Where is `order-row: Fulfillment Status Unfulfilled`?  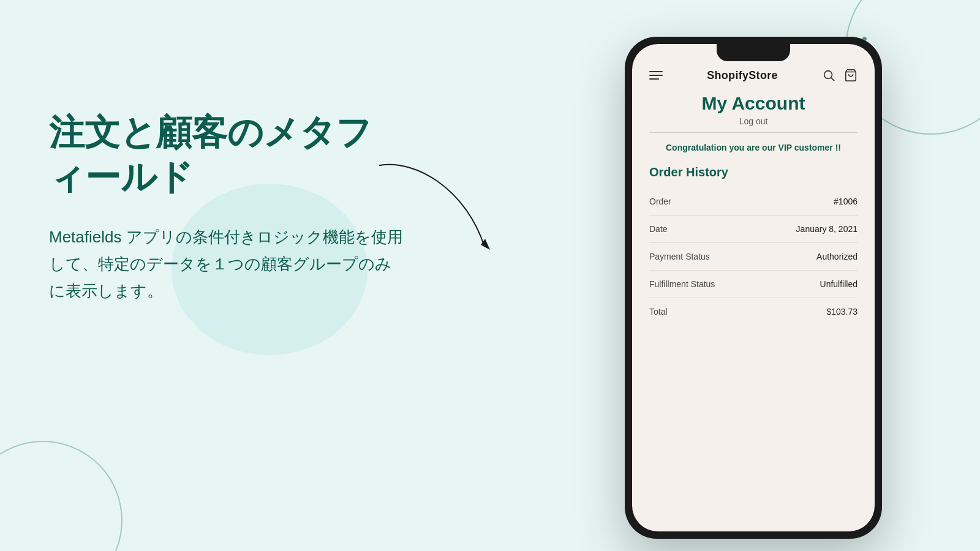 order-row: Fulfillment Status Unfulfilled is located at coordinates (753, 284).